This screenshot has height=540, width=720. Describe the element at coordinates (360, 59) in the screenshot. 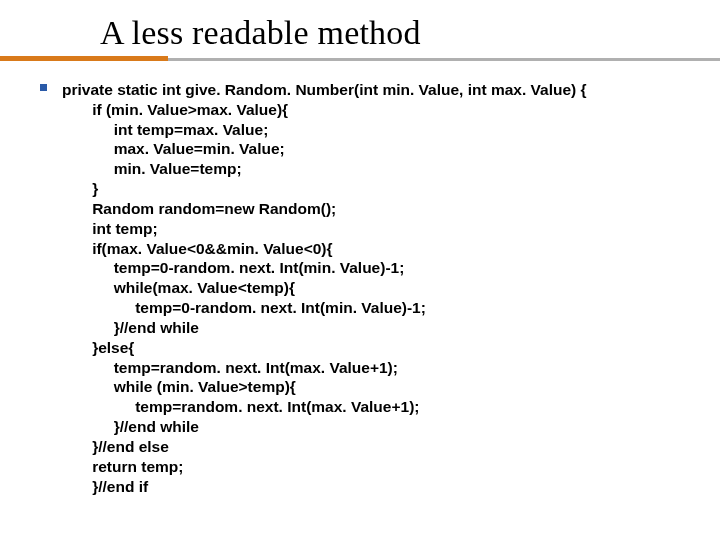

I see `title-underline` at that location.